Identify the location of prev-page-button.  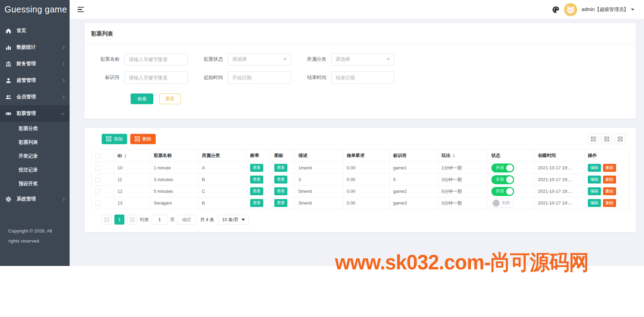
(107, 219).